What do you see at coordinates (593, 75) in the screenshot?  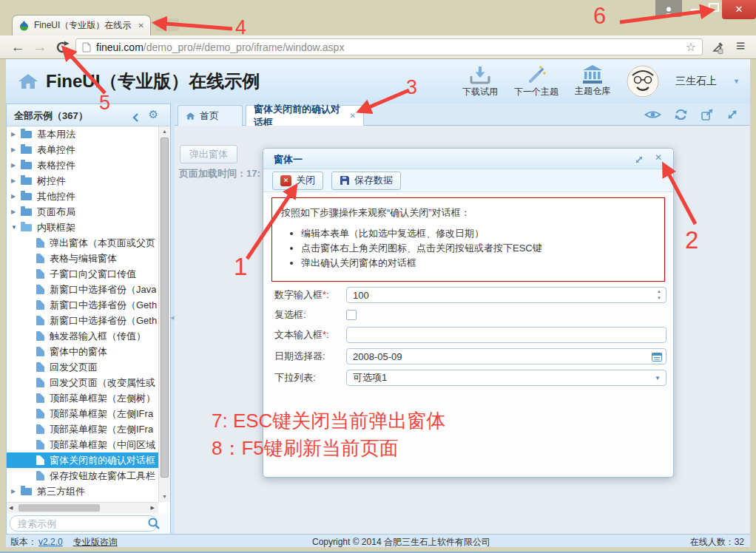 I see `bank-icon` at bounding box center [593, 75].